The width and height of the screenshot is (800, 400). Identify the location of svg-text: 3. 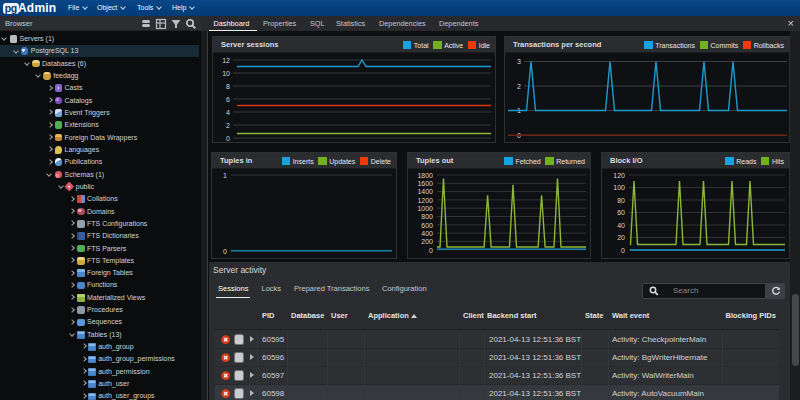
(519, 62).